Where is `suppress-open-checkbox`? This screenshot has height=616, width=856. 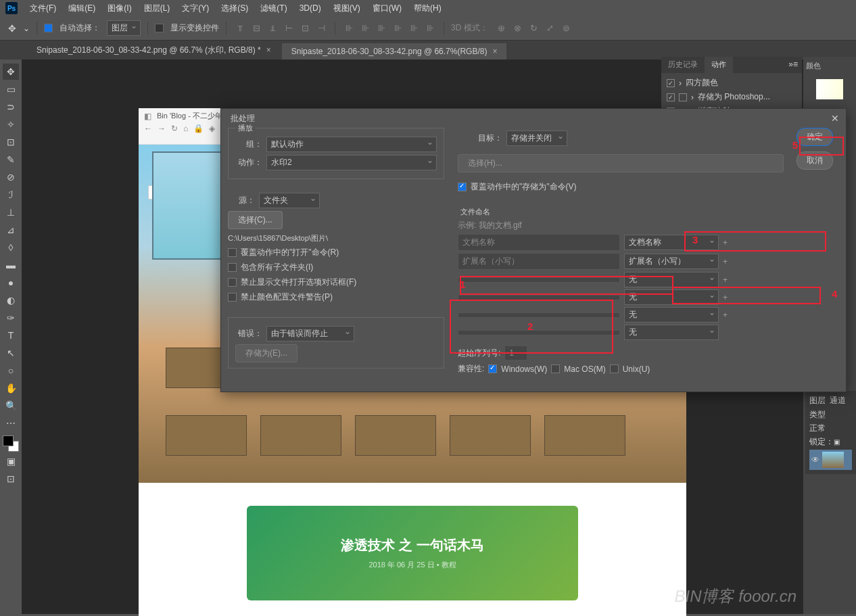
suppress-open-checkbox is located at coordinates (233, 283).